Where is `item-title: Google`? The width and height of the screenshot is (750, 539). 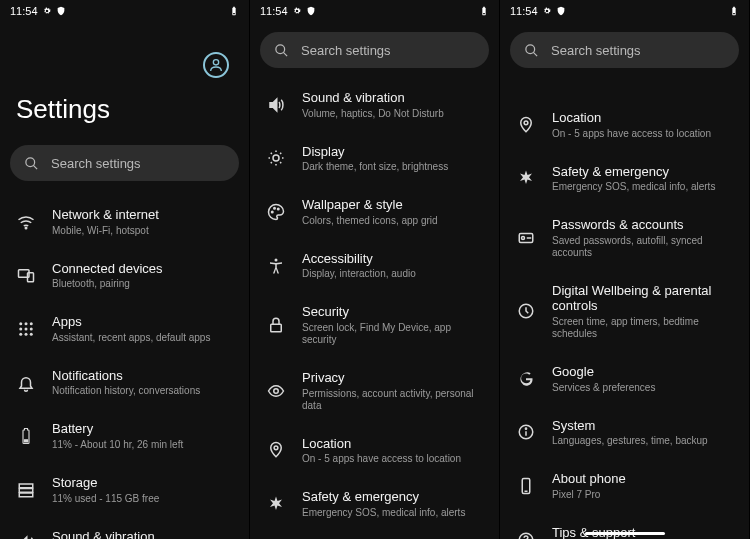 item-title: Google is located at coordinates (604, 372).